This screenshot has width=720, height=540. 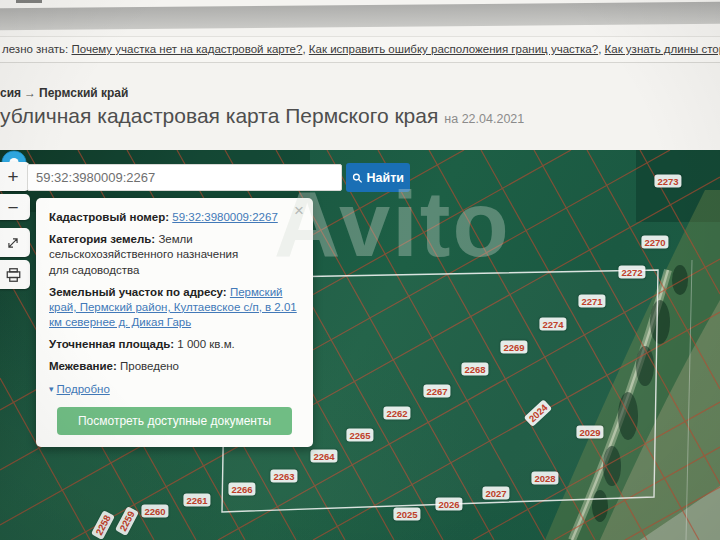 I want to click on search-button-label: Найти, so click(x=386, y=178).